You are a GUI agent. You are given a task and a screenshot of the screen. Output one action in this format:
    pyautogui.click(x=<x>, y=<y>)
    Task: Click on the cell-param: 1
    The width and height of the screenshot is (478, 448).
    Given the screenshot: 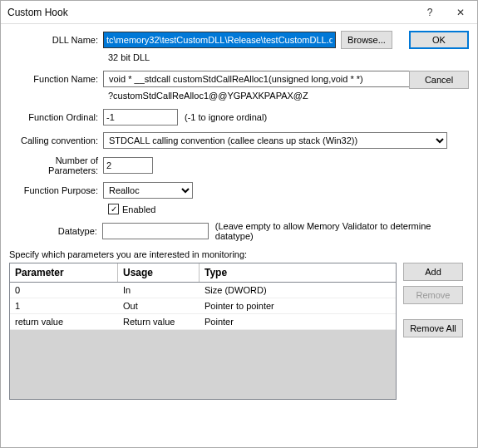 What is the action you would take?
    pyautogui.click(x=64, y=306)
    